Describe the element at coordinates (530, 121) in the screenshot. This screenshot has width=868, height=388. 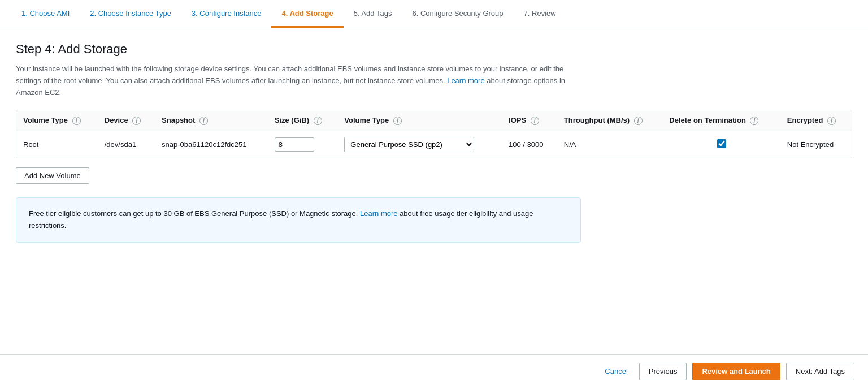
I see `col-header-iops: IOPS i` at that location.